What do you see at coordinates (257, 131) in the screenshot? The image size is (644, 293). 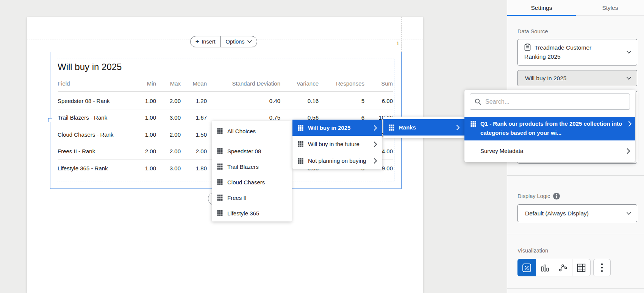 I see `menu-item-label: All Choices` at bounding box center [257, 131].